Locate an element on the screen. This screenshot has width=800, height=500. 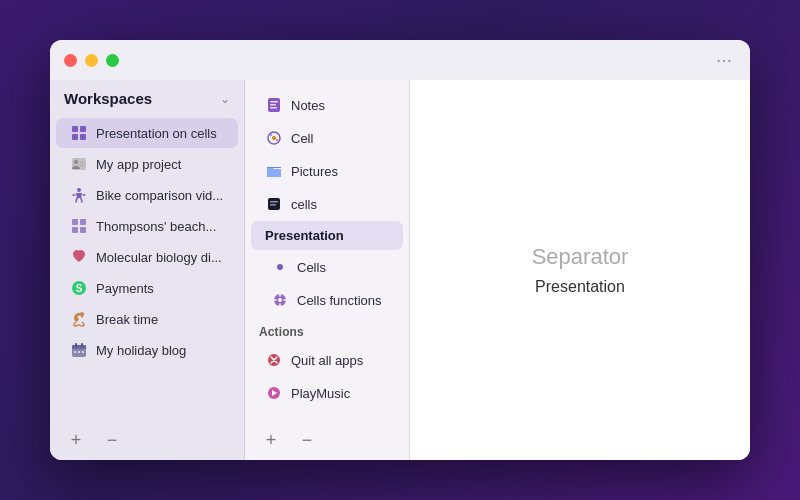
middle-item-quit-all-apps: Quit all apps is located at coordinates (327, 360).